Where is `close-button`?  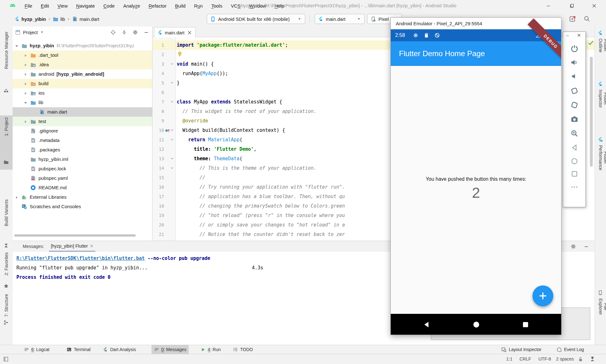 close-button is located at coordinates (594, 6).